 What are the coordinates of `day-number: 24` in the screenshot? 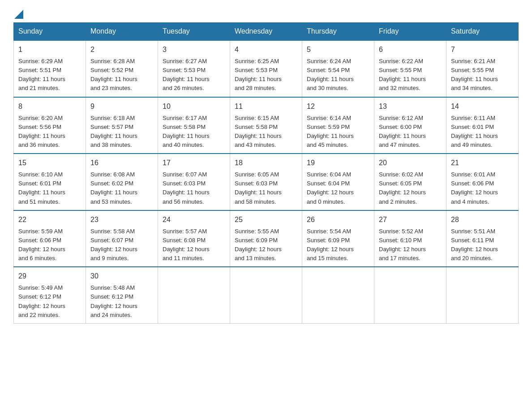 It's located at (194, 220).